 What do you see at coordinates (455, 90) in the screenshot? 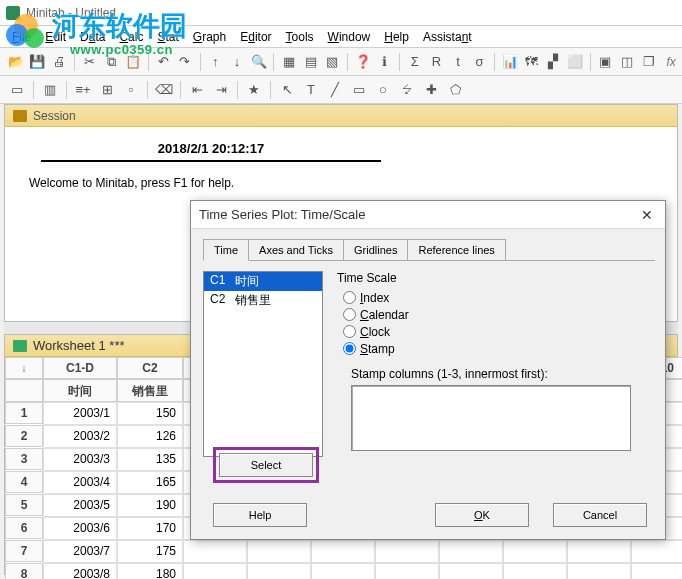
I see `polygon-tool-icon: ⬠` at bounding box center [455, 90].